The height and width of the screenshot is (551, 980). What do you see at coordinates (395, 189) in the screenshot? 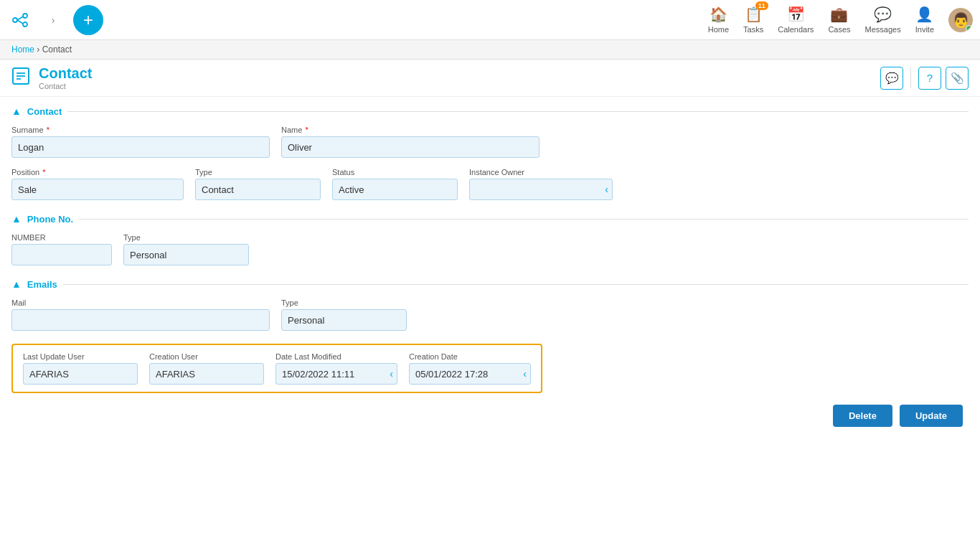
I see `status-input` at bounding box center [395, 189].